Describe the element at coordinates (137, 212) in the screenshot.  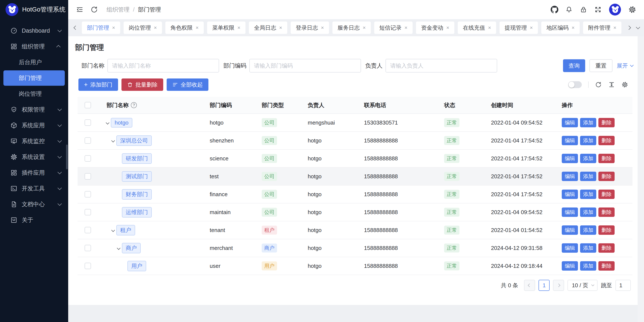
I see `dept-name-tag: 运维部门` at that location.